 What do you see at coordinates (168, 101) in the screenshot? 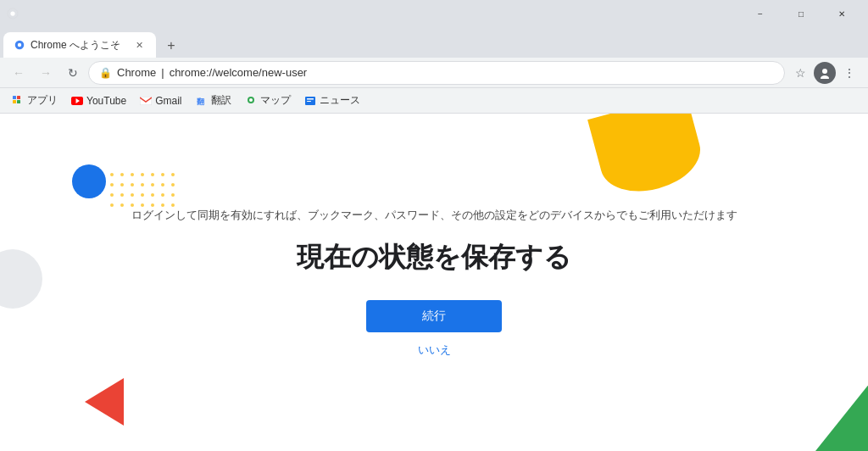
I see `bookmark-gmail-label: Gmail` at bounding box center [168, 101].